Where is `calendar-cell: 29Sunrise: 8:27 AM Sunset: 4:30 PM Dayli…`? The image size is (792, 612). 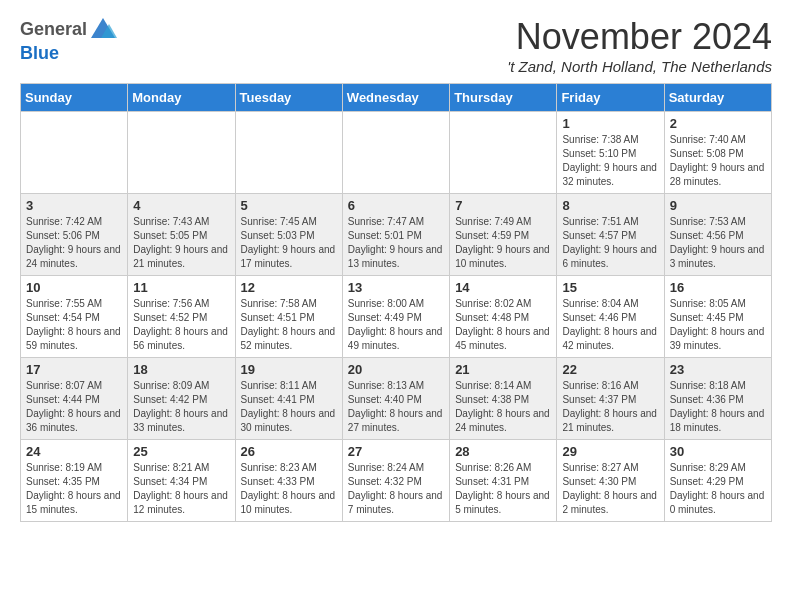
calendar-cell: 29Sunrise: 8:27 AM Sunset: 4:30 PM Dayli… is located at coordinates (610, 481).